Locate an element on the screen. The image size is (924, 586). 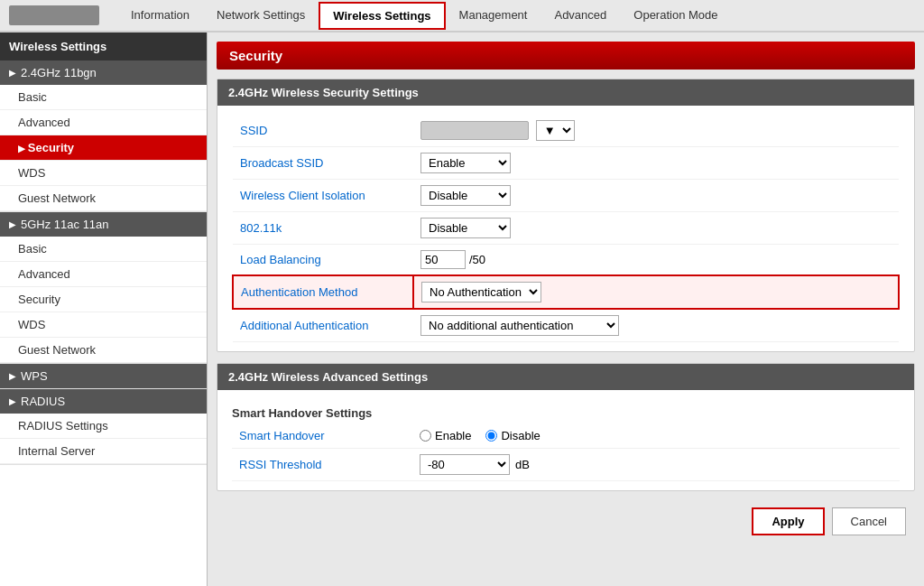
rssi-select: -80 -70 -60 -50 is located at coordinates (465, 464).